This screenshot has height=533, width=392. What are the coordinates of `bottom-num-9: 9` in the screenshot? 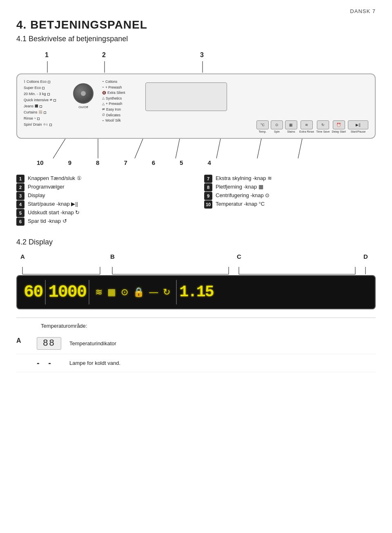 It's located at (70, 162).